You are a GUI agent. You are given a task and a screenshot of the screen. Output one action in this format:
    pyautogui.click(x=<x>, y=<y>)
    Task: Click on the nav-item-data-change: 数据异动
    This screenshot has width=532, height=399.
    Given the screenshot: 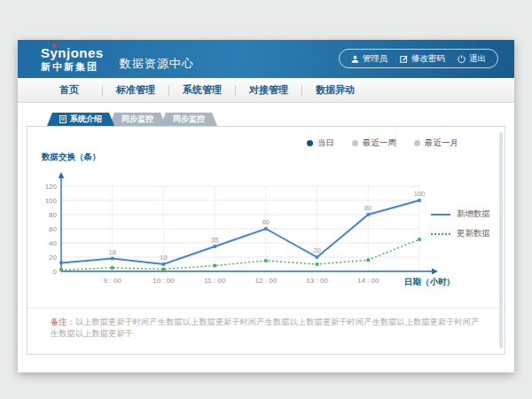 What is the action you would take?
    pyautogui.click(x=335, y=90)
    